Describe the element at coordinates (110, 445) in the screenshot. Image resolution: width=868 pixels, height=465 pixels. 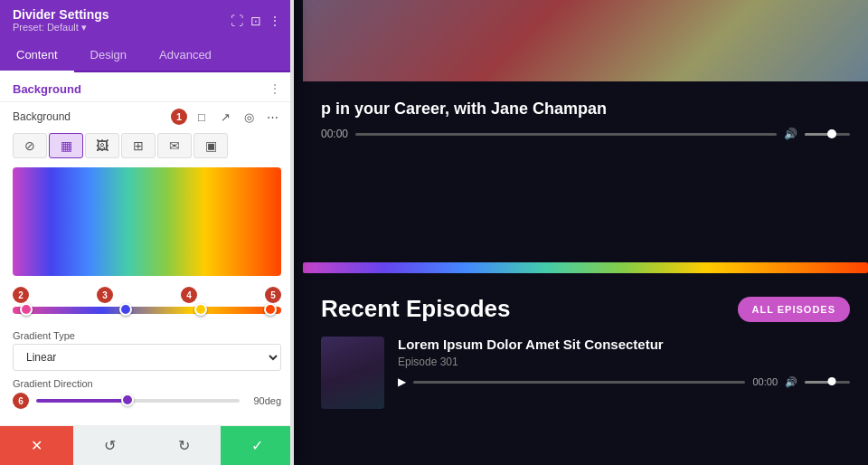
I see `undo-button: ↺` at that location.